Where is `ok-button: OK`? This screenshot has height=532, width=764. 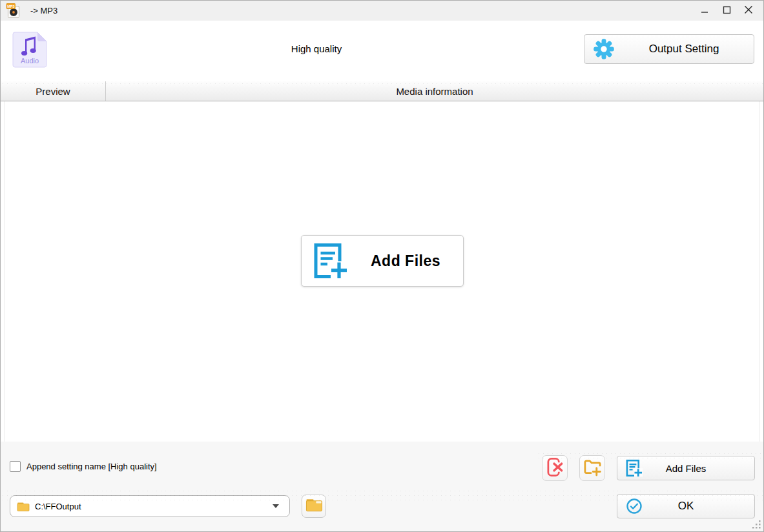 ok-button: OK is located at coordinates (686, 506).